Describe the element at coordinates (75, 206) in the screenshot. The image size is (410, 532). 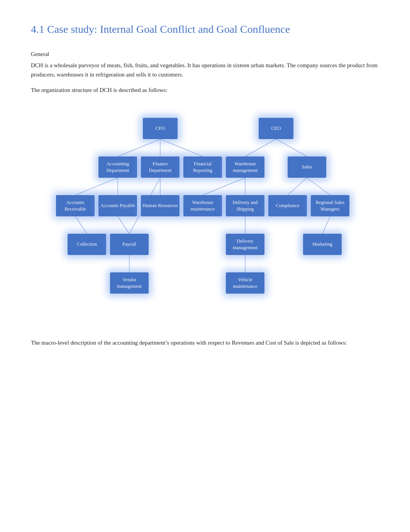
I see `org-node-acct_rec: Accounts Receivable` at that location.